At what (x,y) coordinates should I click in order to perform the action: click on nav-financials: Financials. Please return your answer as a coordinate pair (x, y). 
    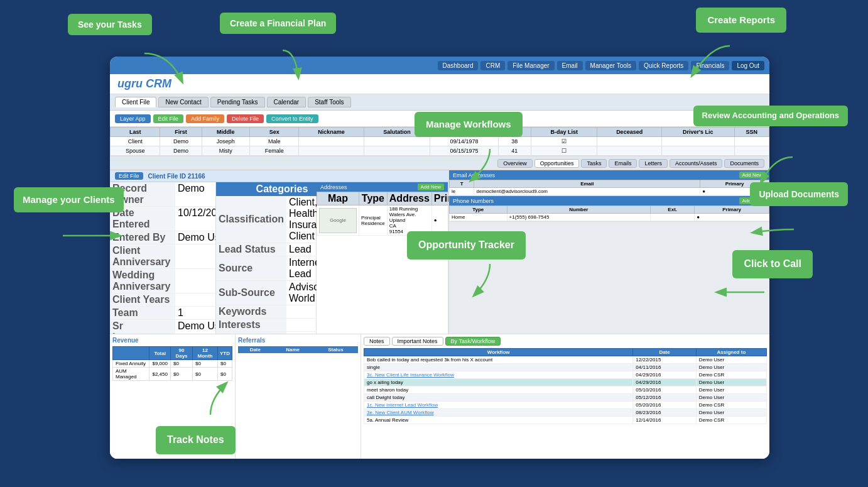
    Looking at the image, I should click on (710, 65).